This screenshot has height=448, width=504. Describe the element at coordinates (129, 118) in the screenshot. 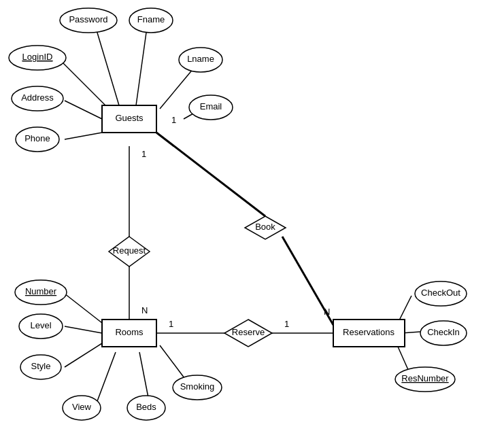

I see `guests-label: Guests` at that location.